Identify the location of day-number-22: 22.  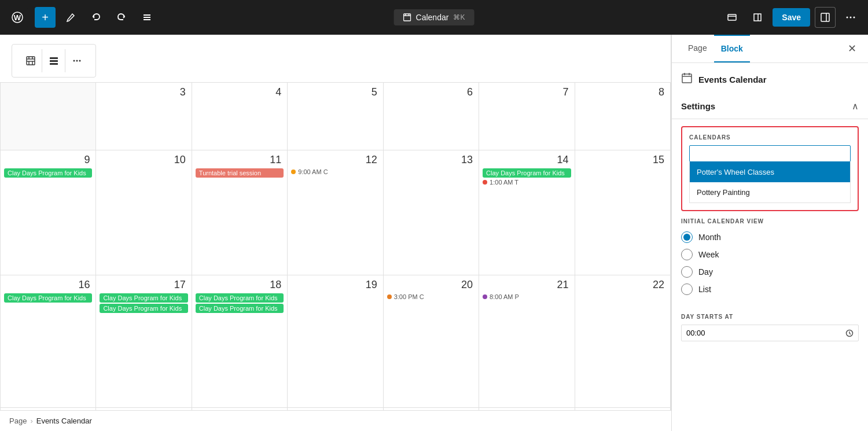
(623, 285).